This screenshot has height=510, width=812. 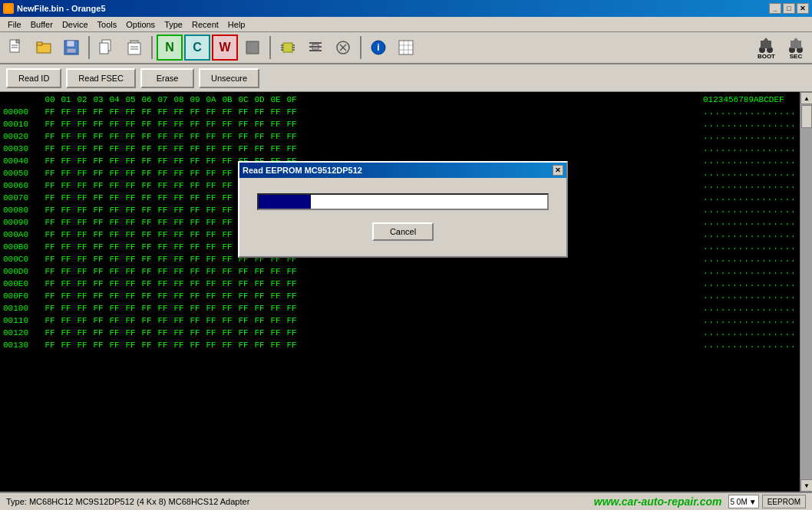 What do you see at coordinates (170, 48) in the screenshot?
I see `n-button: N` at bounding box center [170, 48].